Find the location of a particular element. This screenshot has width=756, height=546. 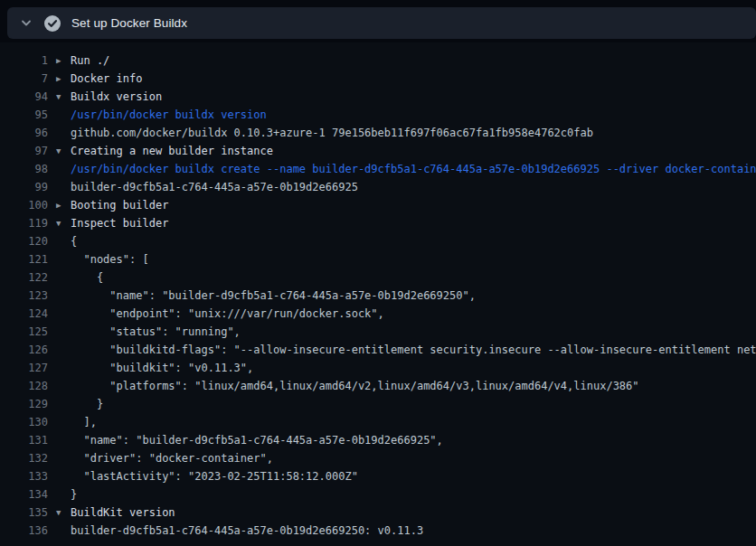

line-number: 126 is located at coordinates (24, 350).